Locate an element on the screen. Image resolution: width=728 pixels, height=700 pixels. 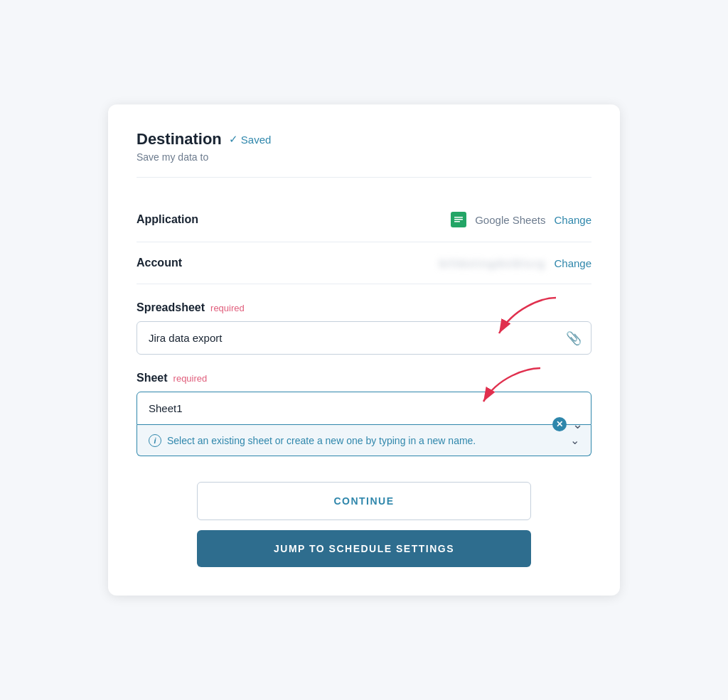
sheet-select-wrapper: ✕ ⌄ i Select an existing sheet or create… is located at coordinates (364, 424).